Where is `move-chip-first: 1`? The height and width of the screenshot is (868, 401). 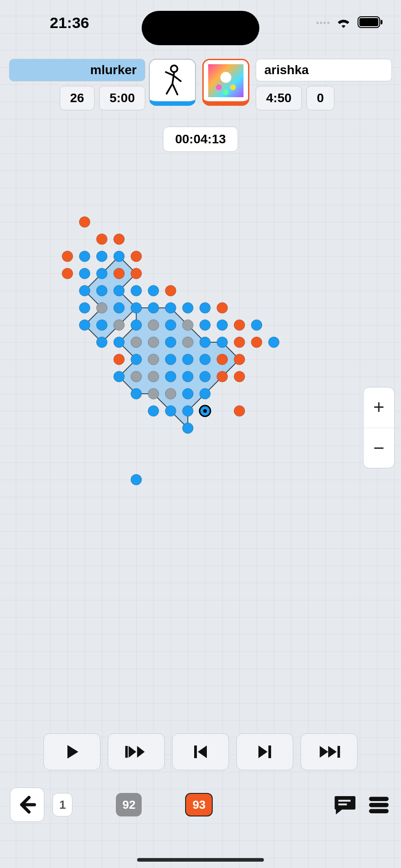
move-chip-first: 1 is located at coordinates (62, 805).